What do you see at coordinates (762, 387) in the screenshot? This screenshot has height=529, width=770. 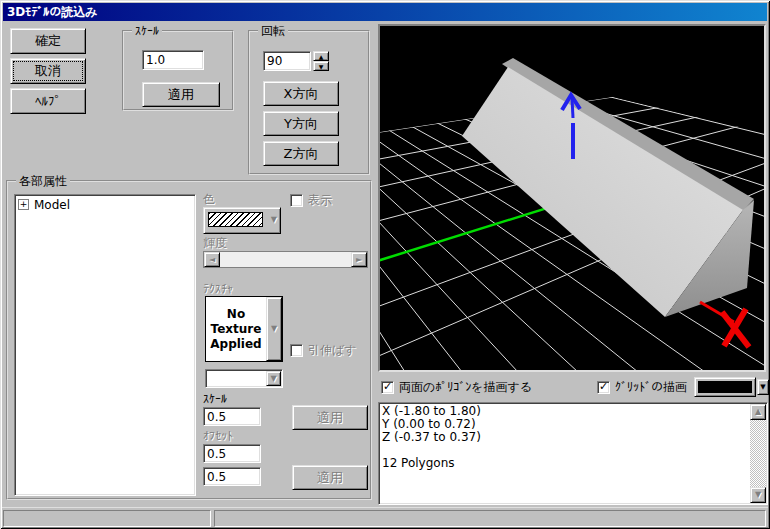 I see `grid-color-arrow-icon: ▼` at bounding box center [762, 387].